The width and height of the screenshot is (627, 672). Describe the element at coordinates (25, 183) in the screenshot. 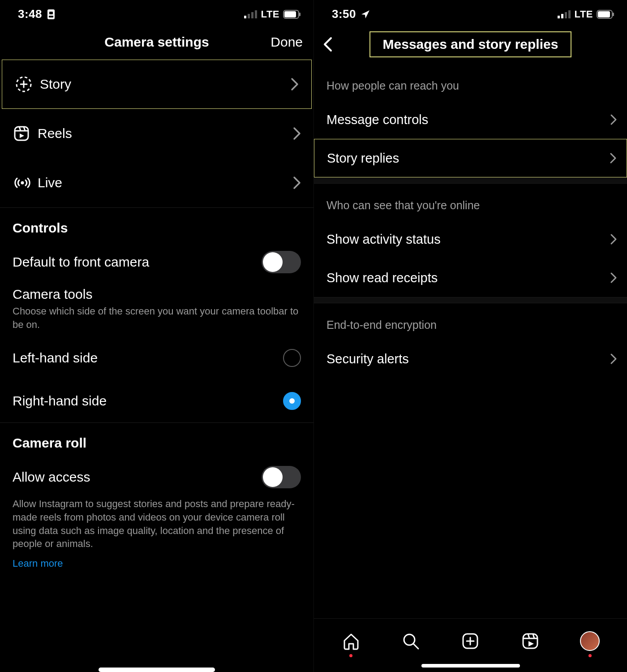

I see `live-icon` at that location.